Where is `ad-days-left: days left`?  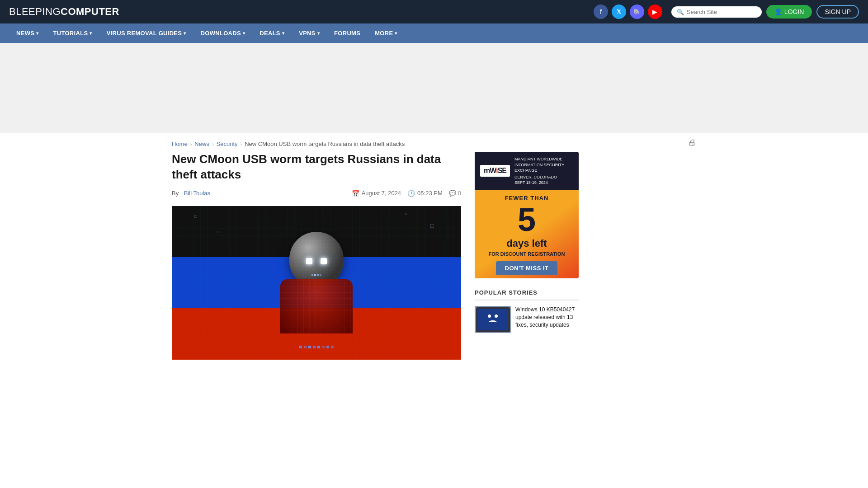
ad-days-left: days left is located at coordinates (526, 244).